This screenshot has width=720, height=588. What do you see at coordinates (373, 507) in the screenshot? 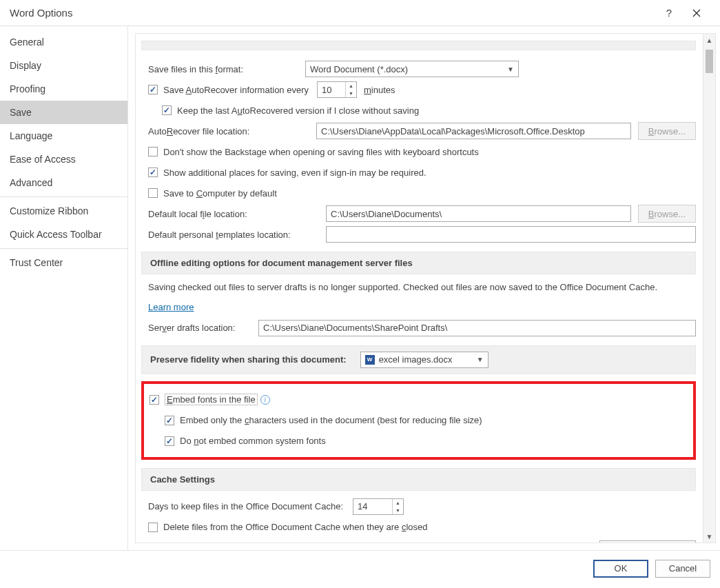
I see `cache-days-value: 14` at bounding box center [373, 507].